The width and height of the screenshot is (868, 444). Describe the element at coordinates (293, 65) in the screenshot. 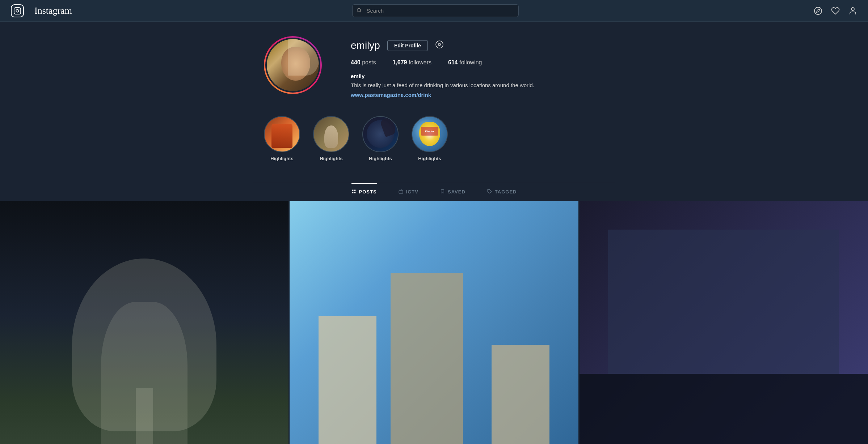

I see `avatar-inner` at that location.